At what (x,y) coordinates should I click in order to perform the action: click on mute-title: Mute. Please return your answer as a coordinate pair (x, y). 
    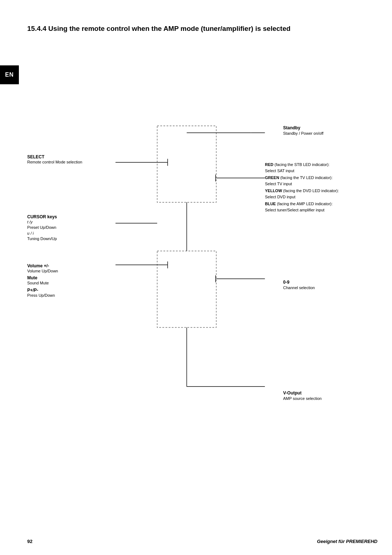
    Looking at the image, I should click on (32, 278).